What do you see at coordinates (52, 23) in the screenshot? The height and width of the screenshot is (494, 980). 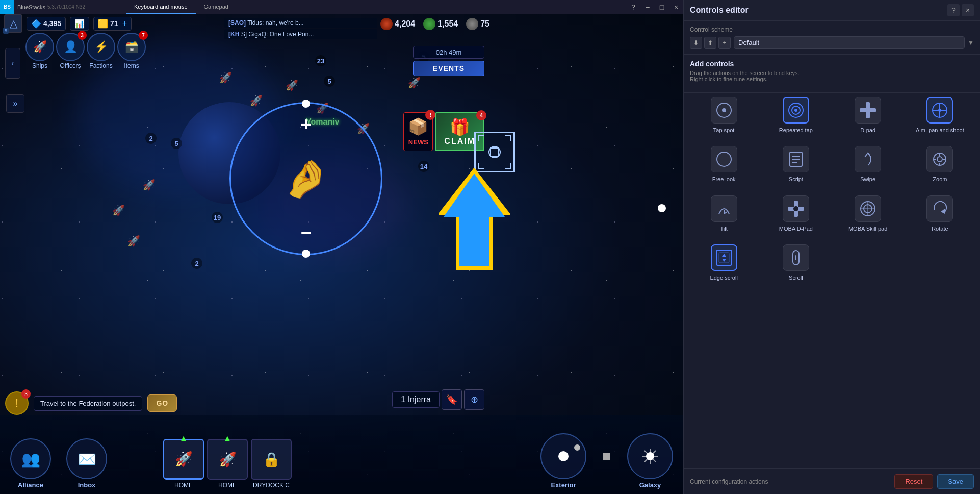 I see `credit-amount: 4,395` at bounding box center [52, 23].